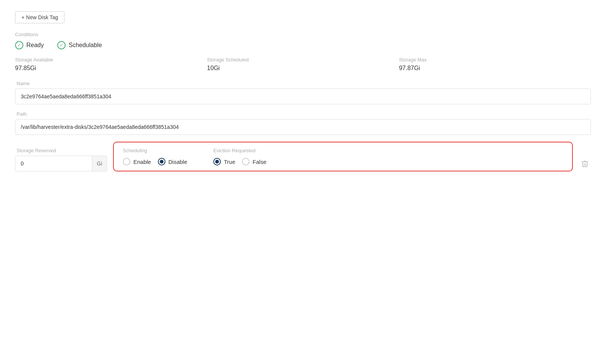 The height and width of the screenshot is (364, 606). Describe the element at coordinates (495, 60) in the screenshot. I see `storage-max-label: Storage Max` at that location.